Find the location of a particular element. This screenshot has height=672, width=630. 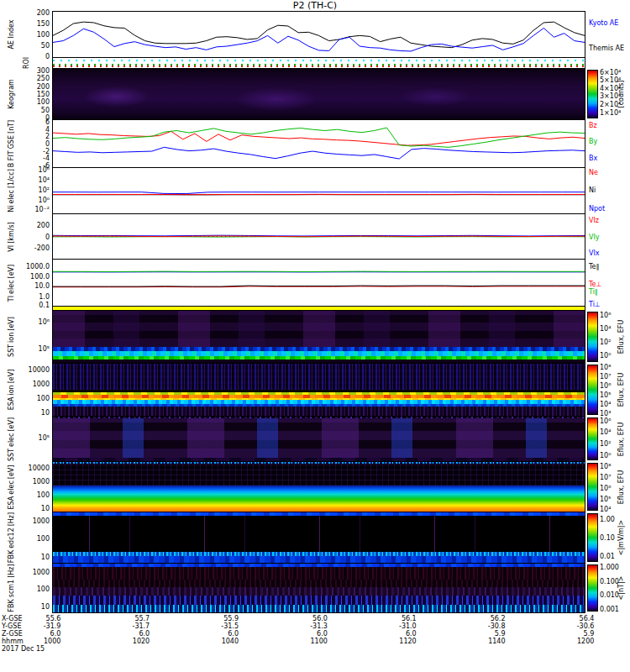

esa-elec-spectrogram is located at coordinates (319, 487).